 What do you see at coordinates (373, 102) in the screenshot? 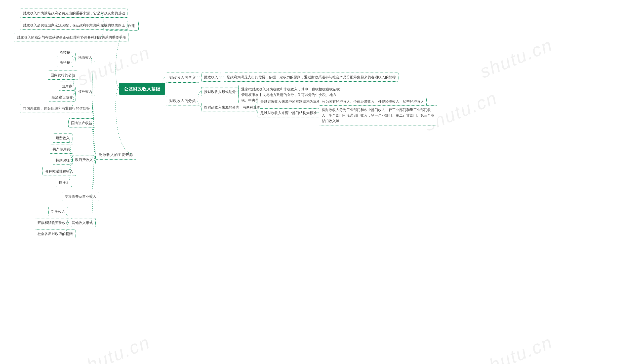
I see `node-classify-s1-desc: 分为国有经济收入、个体经济收入、外资经济收入、私营经济收入` at bounding box center [373, 102].